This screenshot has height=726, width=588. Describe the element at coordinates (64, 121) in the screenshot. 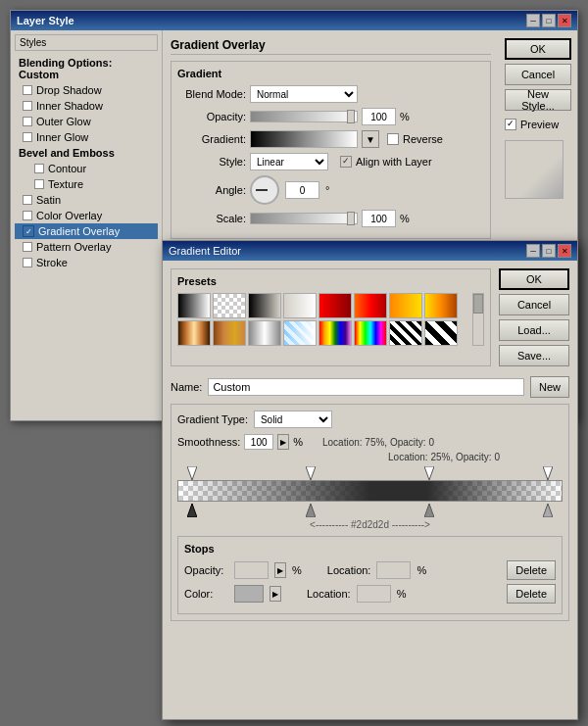

I see `outer-glow-label: Outer Glow` at that location.